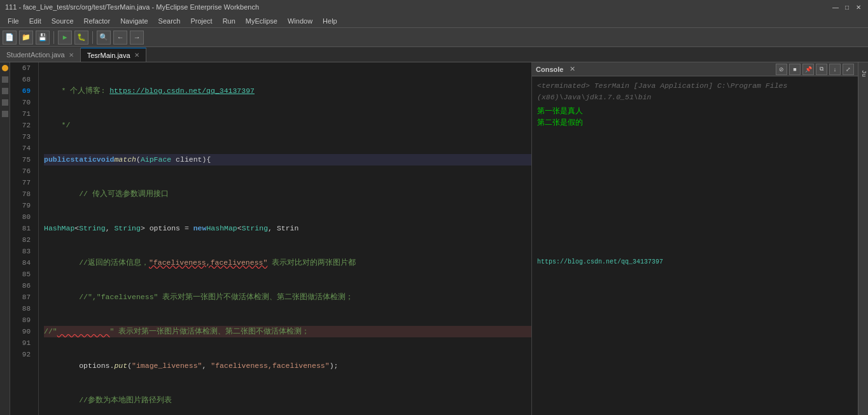 This screenshot has width=868, height=415. Describe the element at coordinates (201, 21) in the screenshot. I see `menu-project: Project` at that location.